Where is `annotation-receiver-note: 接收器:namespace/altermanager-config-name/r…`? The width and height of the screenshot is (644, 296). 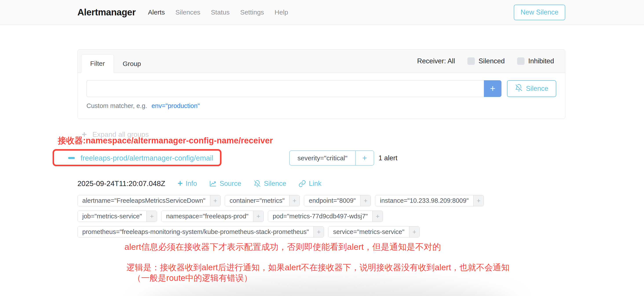 annotation-receiver-note: 接收器:namespace/altermanager-config-name/r… is located at coordinates (166, 140).